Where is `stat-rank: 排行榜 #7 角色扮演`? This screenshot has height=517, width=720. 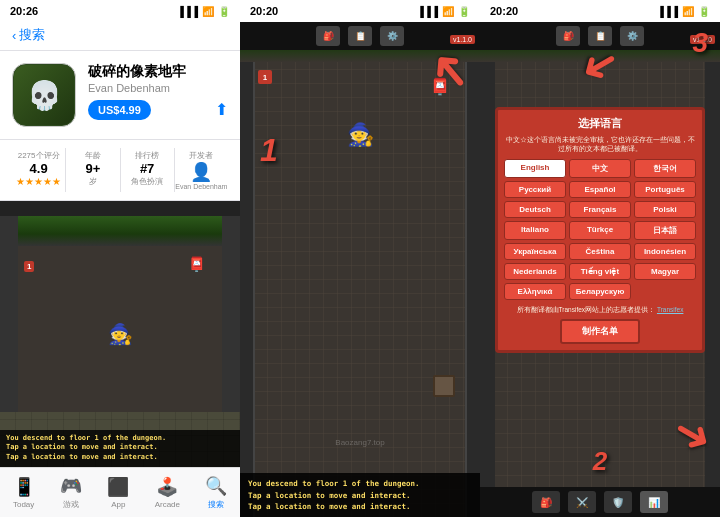 stat-rank: 排行榜 #7 角色扮演 is located at coordinates (148, 170).